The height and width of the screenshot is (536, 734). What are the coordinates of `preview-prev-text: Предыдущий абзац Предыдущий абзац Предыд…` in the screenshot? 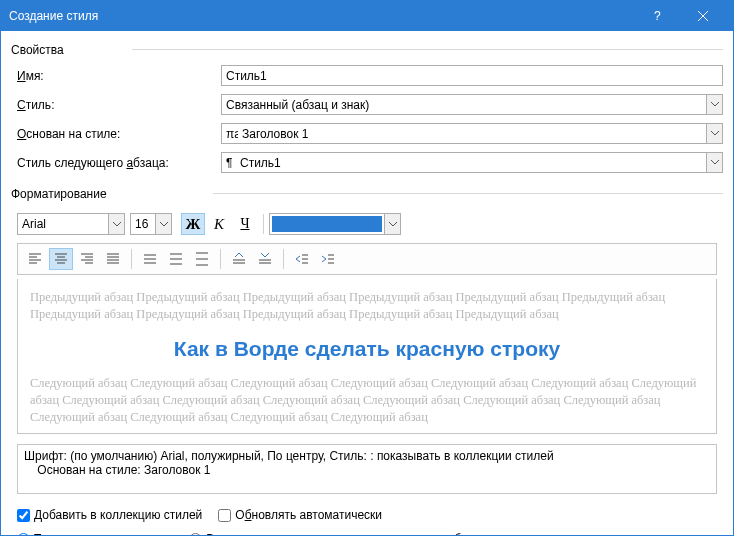 It's located at (367, 306).